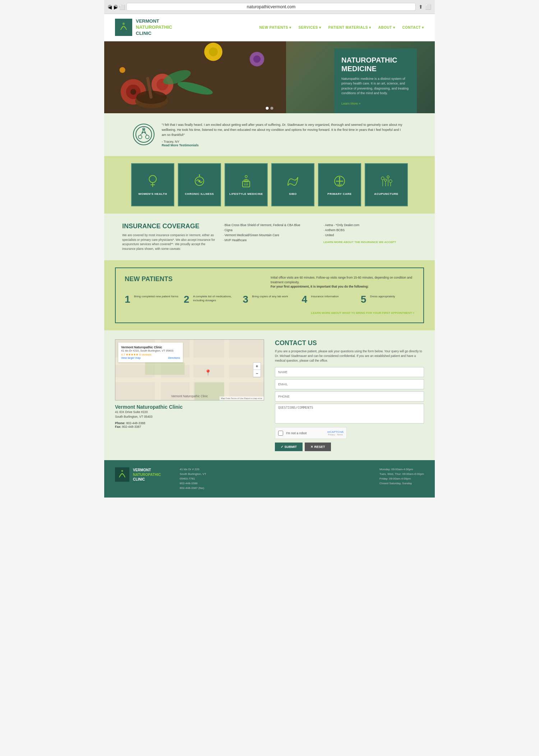  I want to click on insurance-description: We are covered by most insurance compani…, so click(169, 242).